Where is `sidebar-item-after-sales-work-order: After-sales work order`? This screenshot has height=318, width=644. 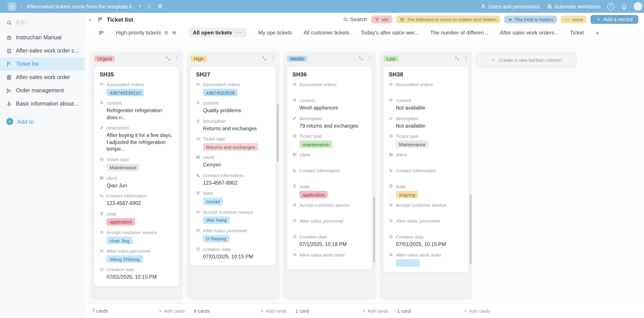 sidebar-item-after-sales-work-order: After-sales work order is located at coordinates (42, 77).